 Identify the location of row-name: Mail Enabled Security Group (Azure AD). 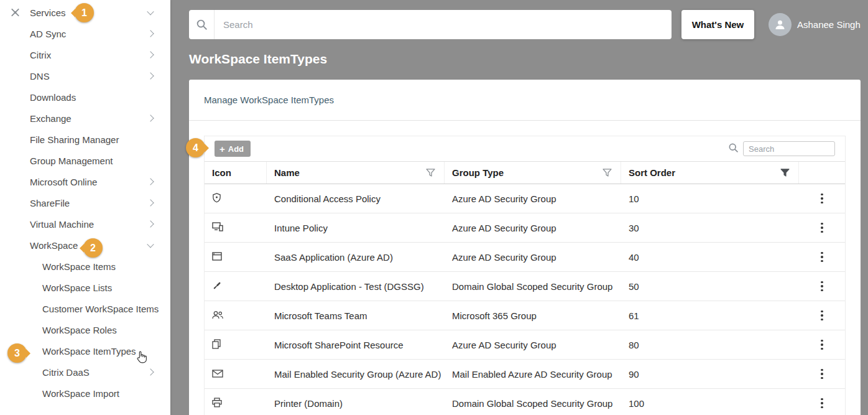
(356, 374).